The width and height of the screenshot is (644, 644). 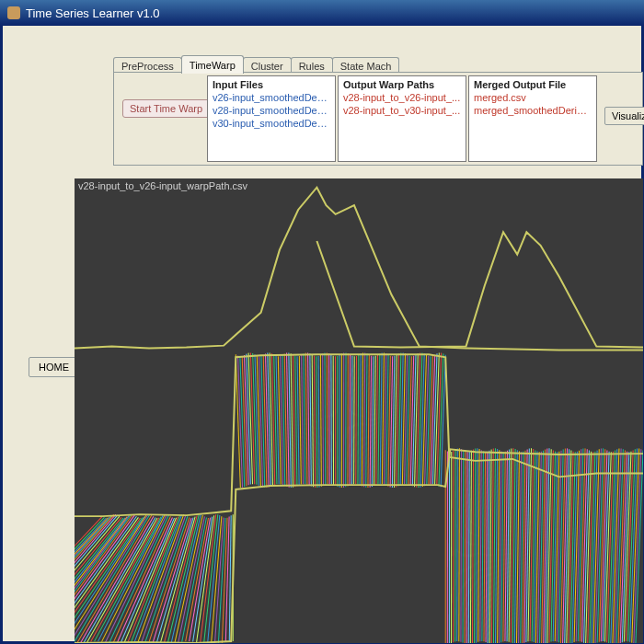 What do you see at coordinates (402, 119) in the screenshot?
I see `output-warp-paths-list: Output Warp Paths v28-input_to_v26-input…` at bounding box center [402, 119].